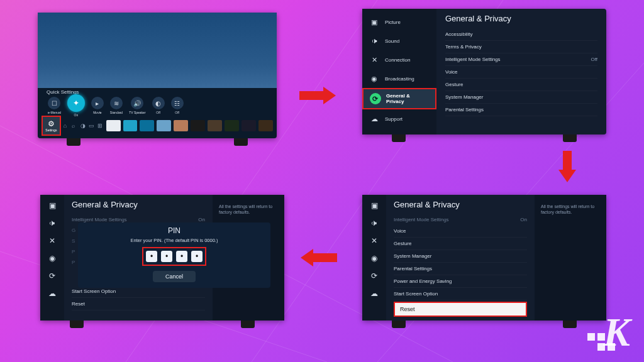  I want to click on dock-item-emanual: ☐ e-Manual, so click(54, 106).